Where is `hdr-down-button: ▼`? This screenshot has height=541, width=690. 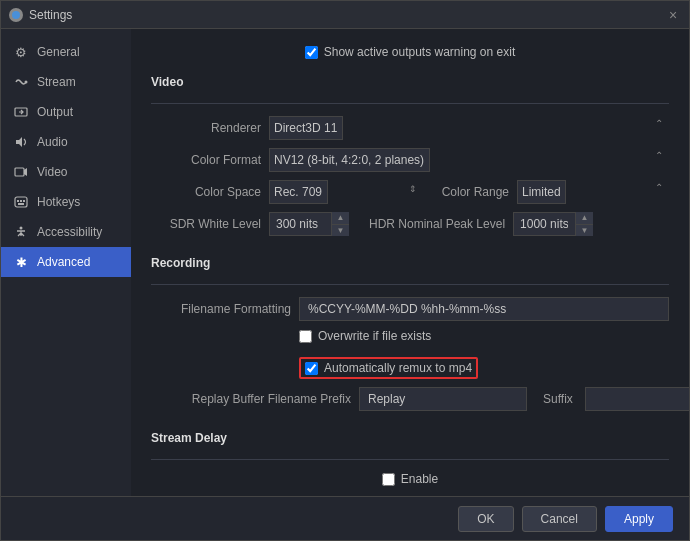 hdr-down-button: ▼ is located at coordinates (584, 231).